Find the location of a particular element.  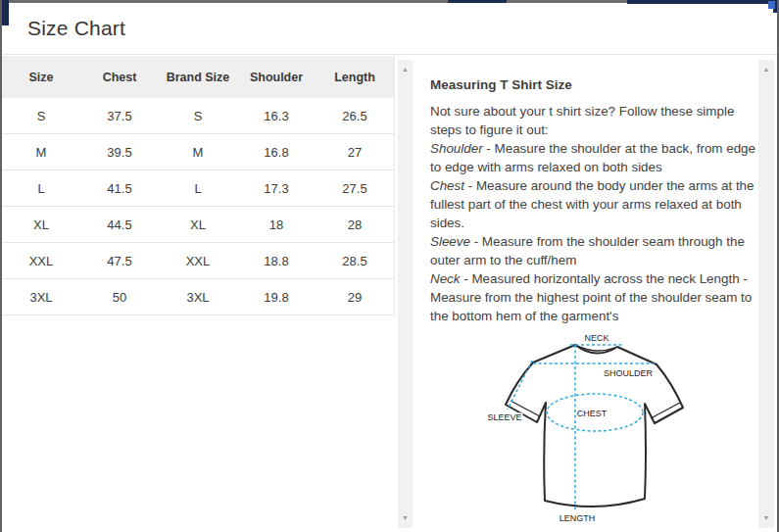

instruction-text: - Measure around the body under the arms… is located at coordinates (592, 204).